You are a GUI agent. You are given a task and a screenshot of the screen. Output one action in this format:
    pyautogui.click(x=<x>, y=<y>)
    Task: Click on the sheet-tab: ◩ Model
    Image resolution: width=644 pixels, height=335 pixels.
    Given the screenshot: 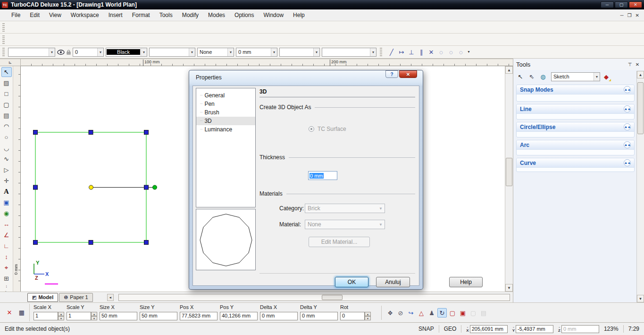 What is the action you would take?
    pyautogui.click(x=42, y=298)
    